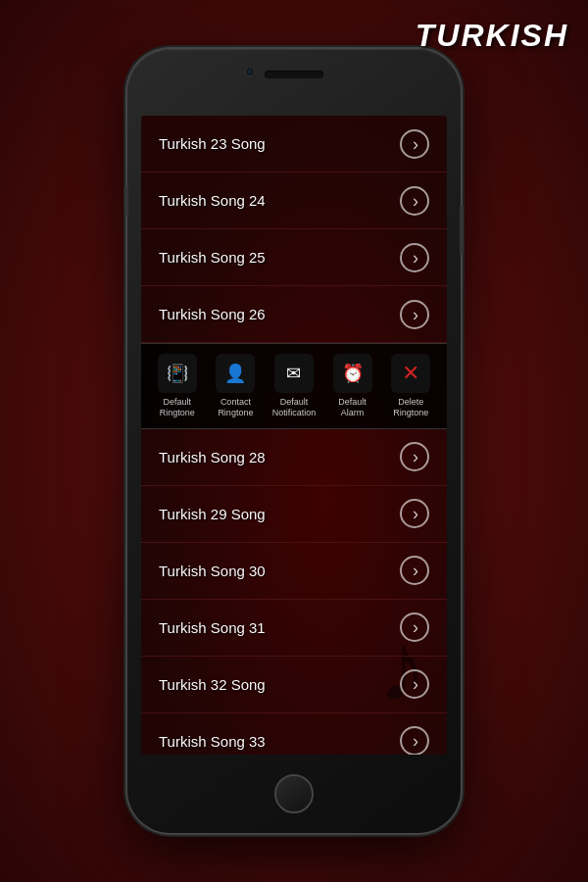 The width and height of the screenshot is (588, 882). Describe the element at coordinates (177, 408) in the screenshot. I see `default-ringtone-label: Default Ringtone` at that location.